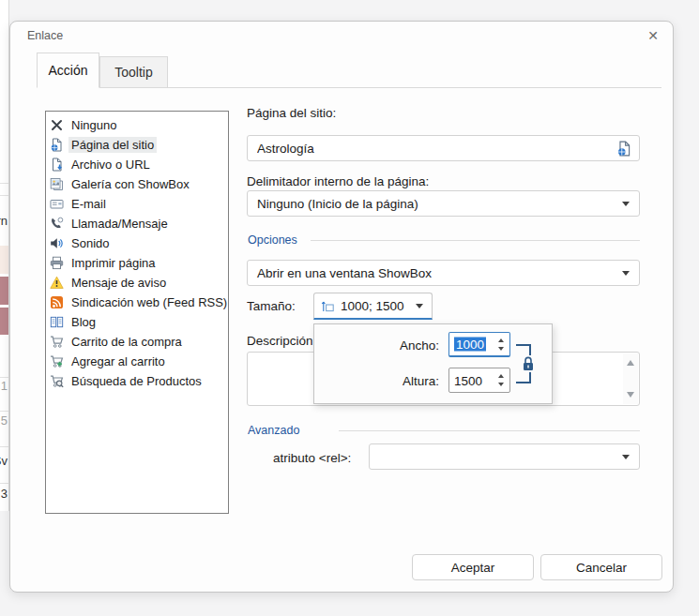 This screenshot has height=616, width=699. I want to click on advanced-header-line, so click(490, 431).